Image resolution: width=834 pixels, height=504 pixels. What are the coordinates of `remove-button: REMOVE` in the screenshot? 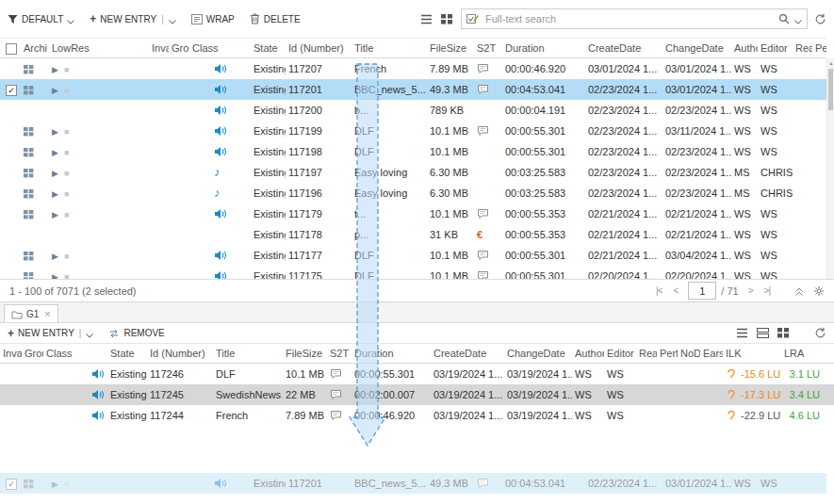 It's located at (136, 333).